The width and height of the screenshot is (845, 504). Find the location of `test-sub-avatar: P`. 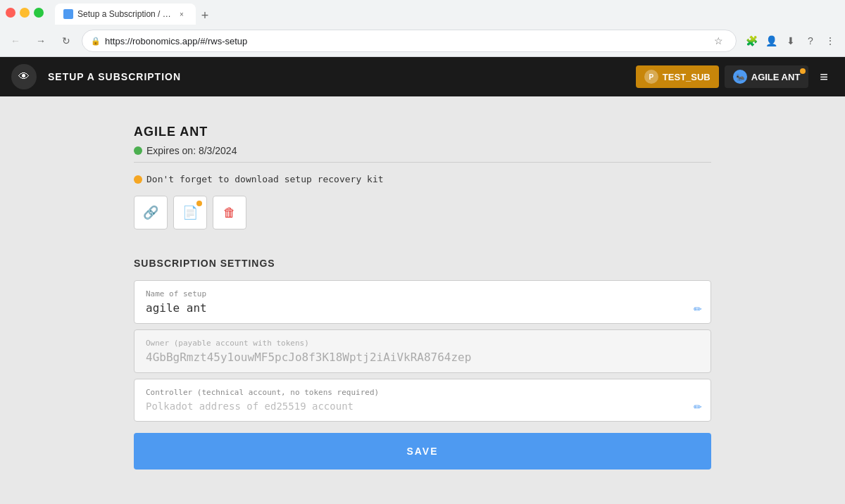

test-sub-avatar: P is located at coordinates (651, 77).